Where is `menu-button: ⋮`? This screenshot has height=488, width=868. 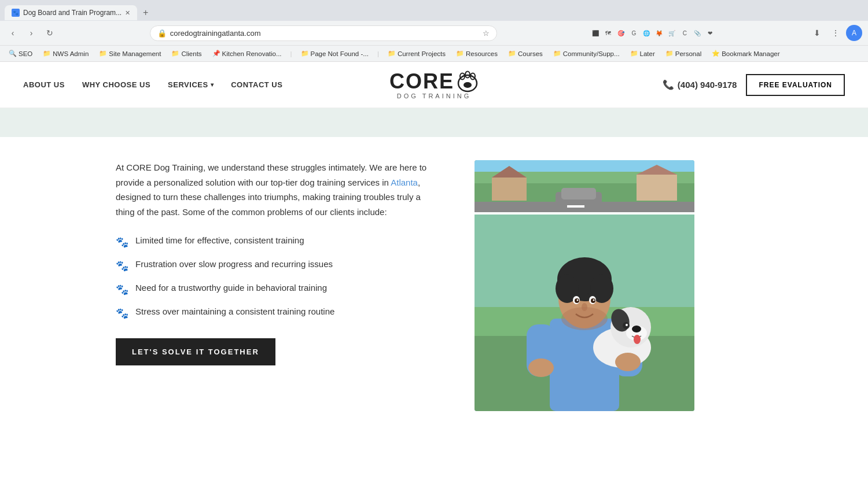 menu-button: ⋮ is located at coordinates (836, 33).